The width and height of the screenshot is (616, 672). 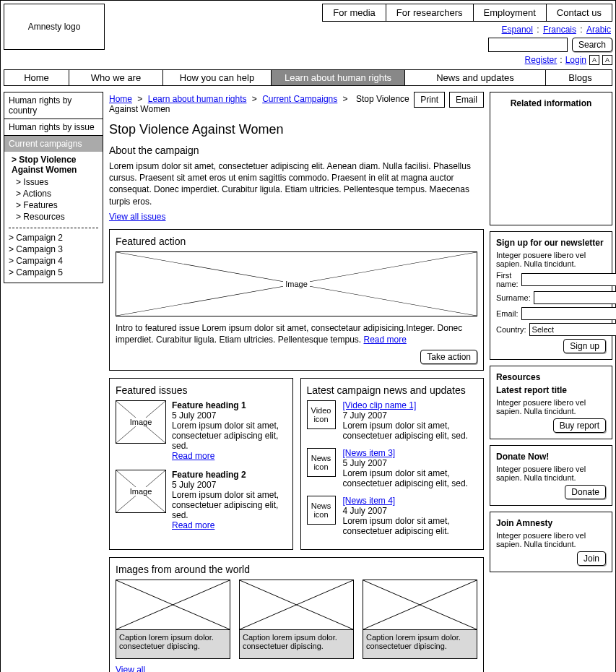 What do you see at coordinates (585, 492) in the screenshot?
I see `donate-button: Donate` at bounding box center [585, 492].